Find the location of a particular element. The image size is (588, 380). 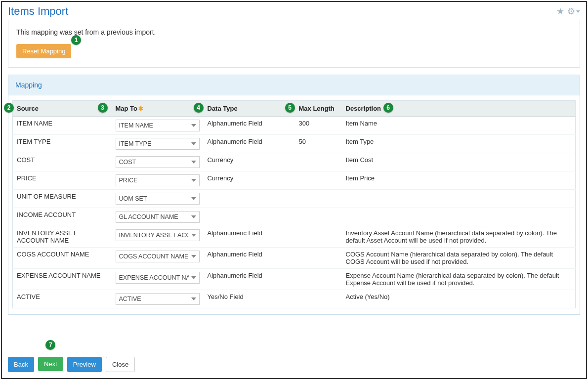

table-row: INVENTORY ASSET ACCOUNT NAMEINVENTORY AS… is located at coordinates (294, 237).